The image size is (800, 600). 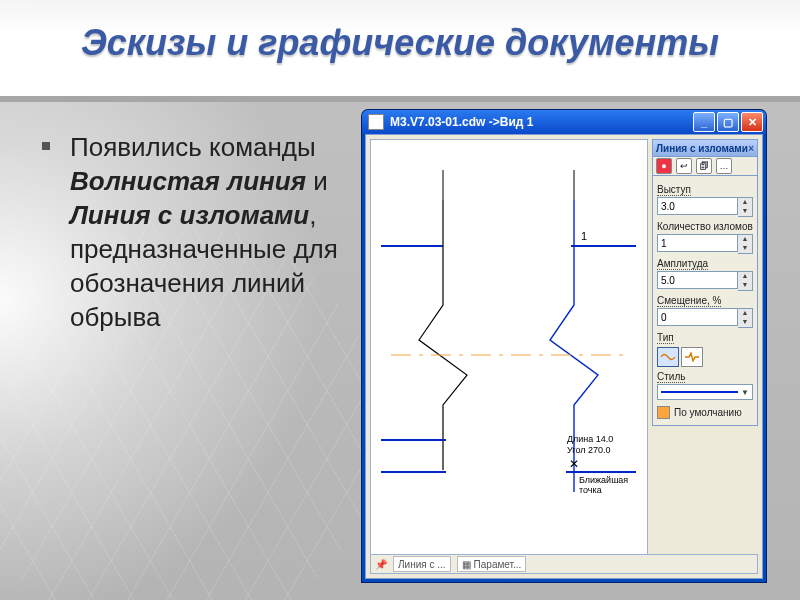 What do you see at coordinates (188, 181) in the screenshot?
I see `command-name-1: Волнистая линия` at bounding box center [188, 181].